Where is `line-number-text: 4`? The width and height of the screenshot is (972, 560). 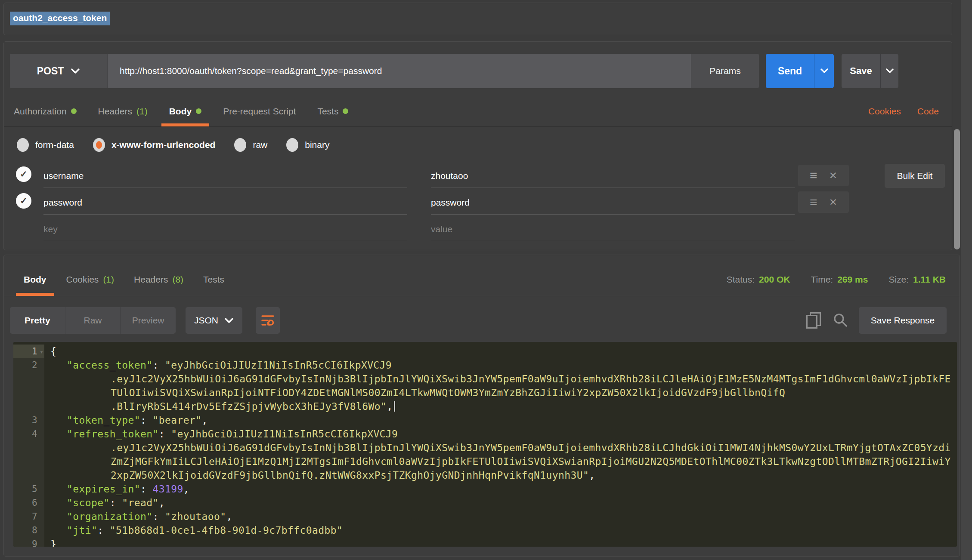 line-number-text: 4 is located at coordinates (34, 434).